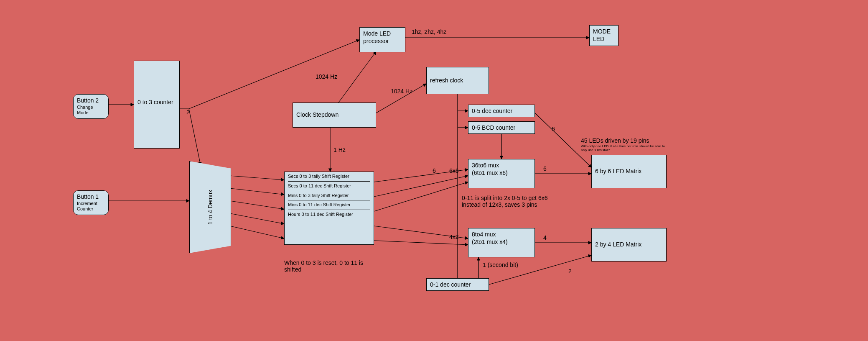 Image resolution: width=868 pixels, height=341 pixels. What do you see at coordinates (434, 171) in the screenshot?
I see `edge-label-6: 6` at bounding box center [434, 171].